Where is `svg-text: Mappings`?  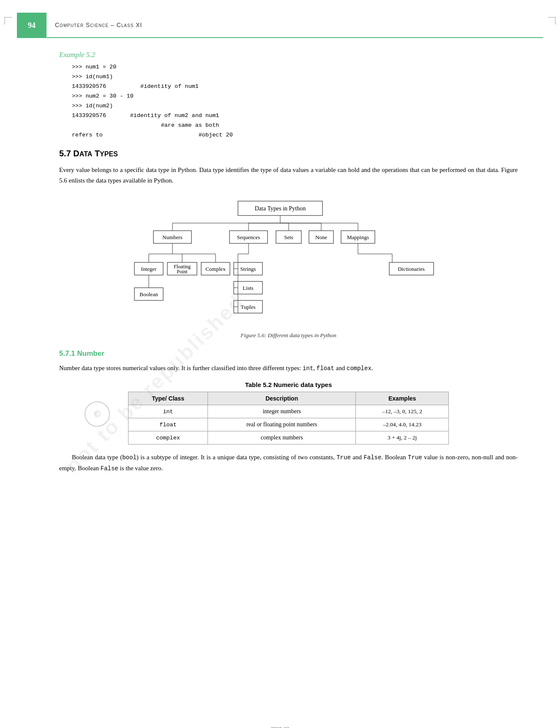
svg-text: Mappings is located at coordinates (358, 237).